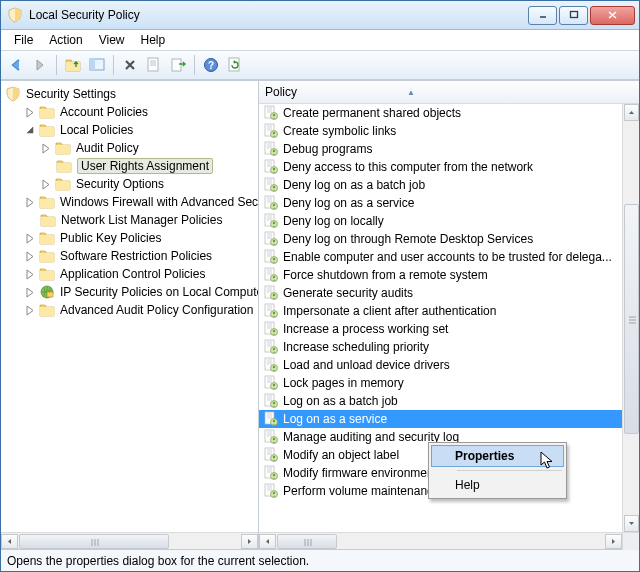  I want to click on show-hide-tree-button, so click(97, 65).